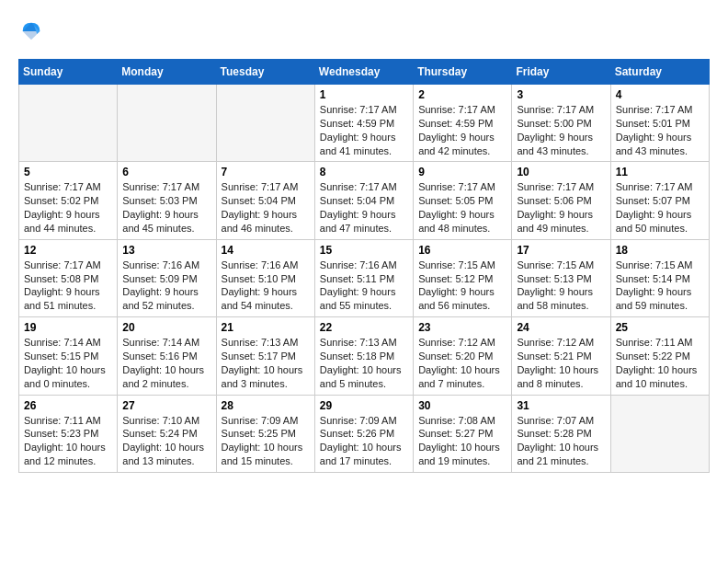 The height and width of the screenshot is (563, 728). What do you see at coordinates (31, 31) in the screenshot?
I see `logo-icon` at bounding box center [31, 31].